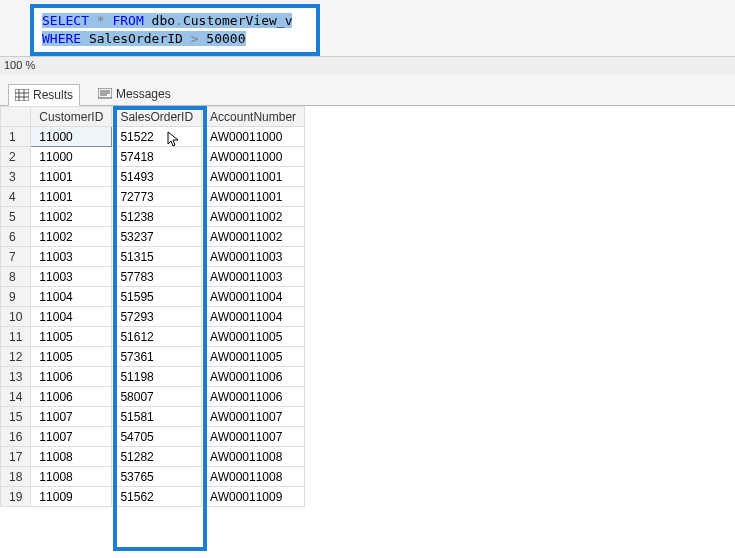  What do you see at coordinates (157, 357) in the screenshot?
I see `cell-salesorderid: 57361` at bounding box center [157, 357].